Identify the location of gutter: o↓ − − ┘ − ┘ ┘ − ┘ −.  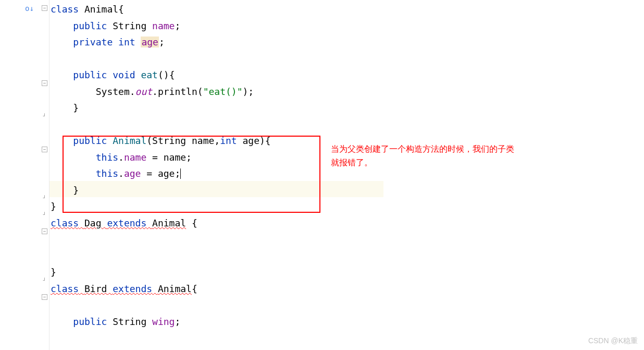
(25, 175).